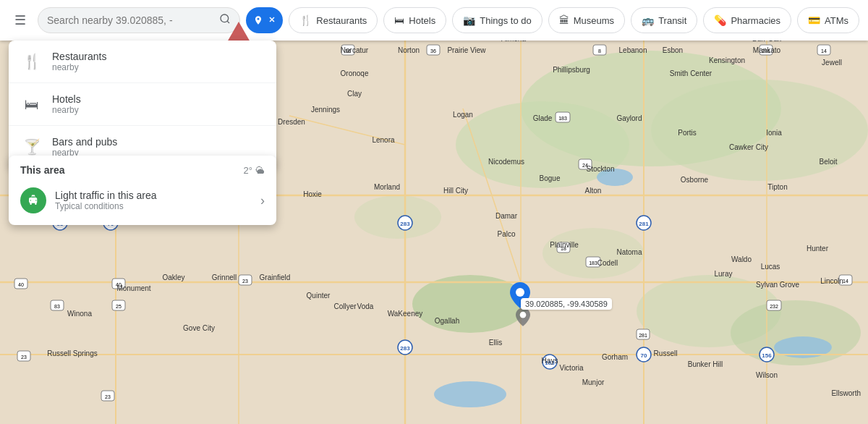 The width and height of the screenshot is (868, 424). I want to click on dropdown-item-label: Hotels, so click(67, 99).